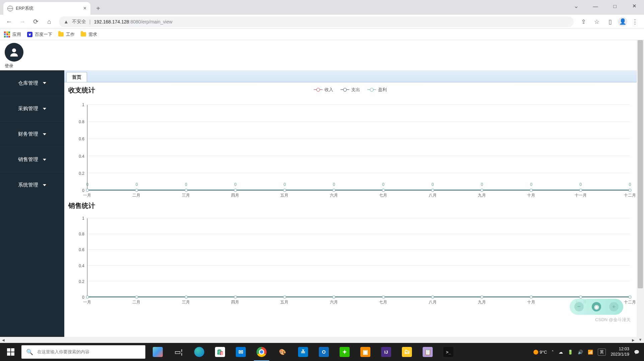 The width and height of the screenshot is (644, 361). I want to click on bookmark-apps: 应用, so click(13, 34).